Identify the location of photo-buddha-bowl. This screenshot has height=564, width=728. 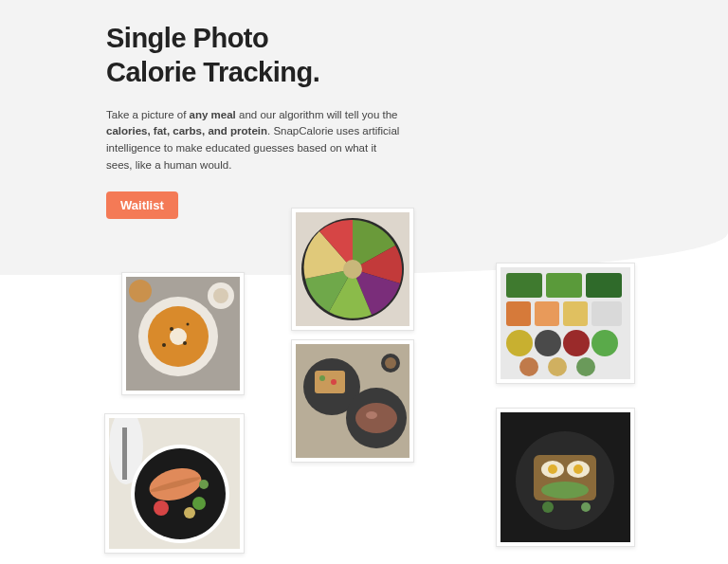
(353, 269).